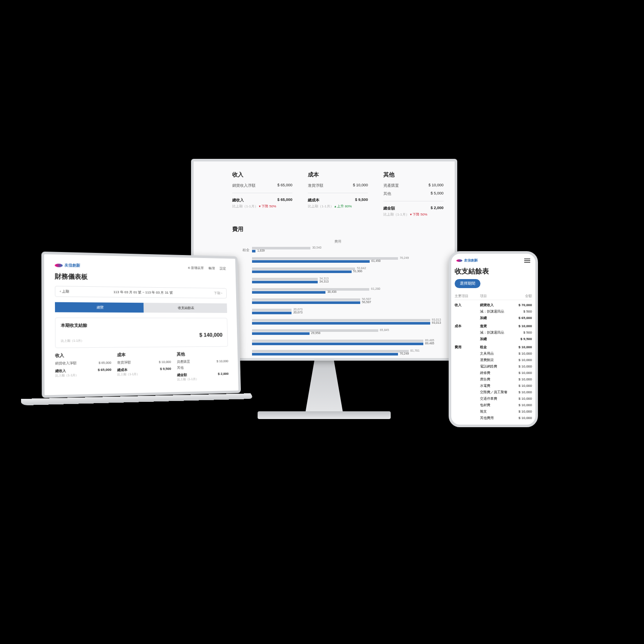  What do you see at coordinates (64, 291) in the screenshot?
I see `prev-period-button: ‹ 上期` at bounding box center [64, 291].